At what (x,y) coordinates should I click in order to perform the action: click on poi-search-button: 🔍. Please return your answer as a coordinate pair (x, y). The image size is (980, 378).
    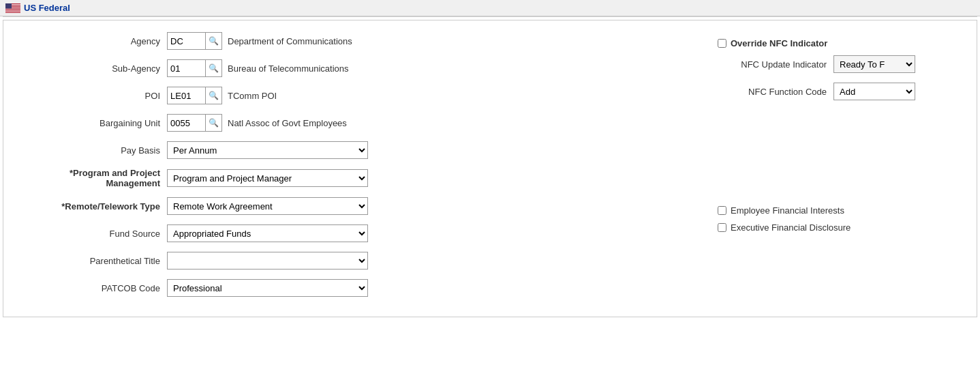
    Looking at the image, I should click on (213, 96).